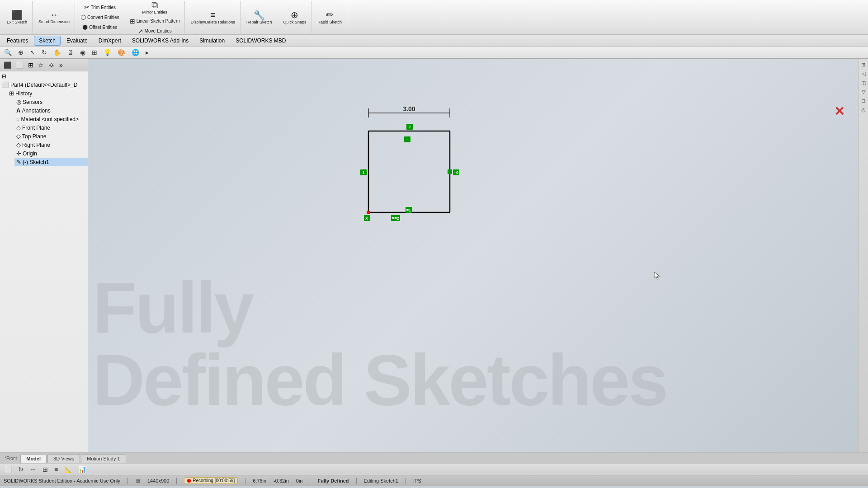 The height and width of the screenshot is (488, 868). Describe the element at coordinates (71, 52) in the screenshot. I see `view-icon: 🖥` at that location.